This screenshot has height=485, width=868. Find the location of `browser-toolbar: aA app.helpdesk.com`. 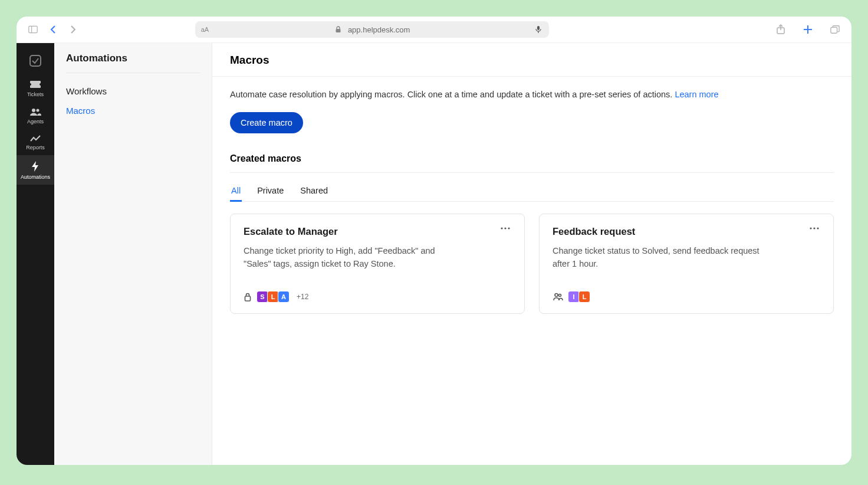

browser-toolbar: aA app.helpdesk.com is located at coordinates (434, 30).